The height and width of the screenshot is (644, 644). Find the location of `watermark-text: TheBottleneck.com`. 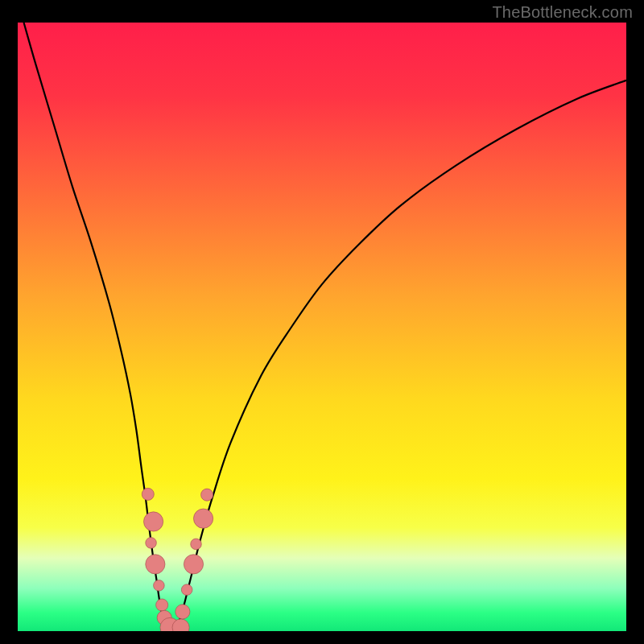

watermark-text: TheBottleneck.com is located at coordinates (562, 13).